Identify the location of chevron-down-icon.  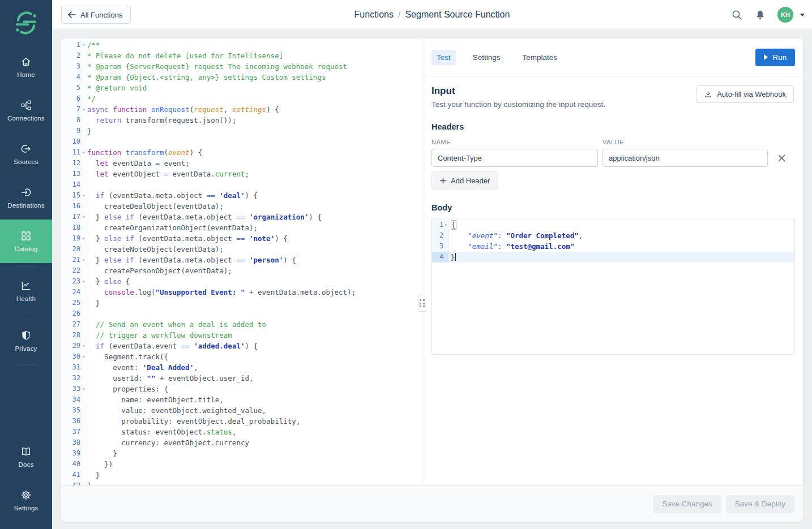
(802, 15).